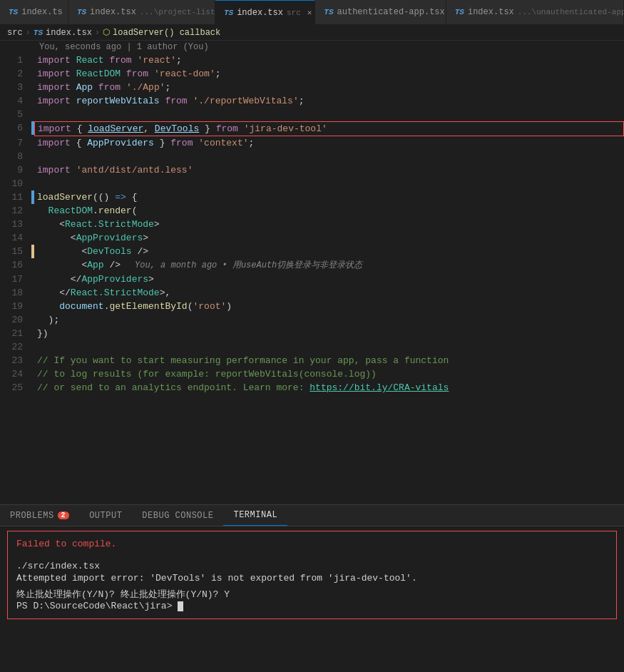 The image size is (624, 672). What do you see at coordinates (64, 515) in the screenshot?
I see `problems-badge: 2` at bounding box center [64, 515].